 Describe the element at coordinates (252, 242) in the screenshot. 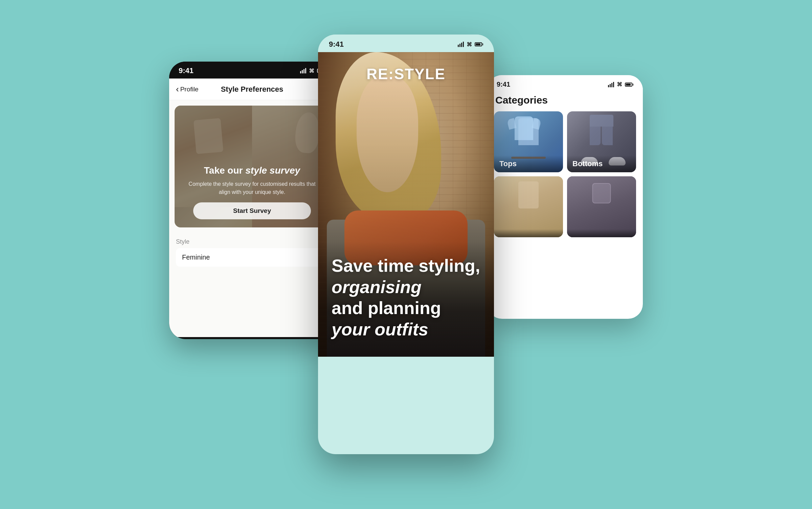

I see `style-label: Style` at that location.